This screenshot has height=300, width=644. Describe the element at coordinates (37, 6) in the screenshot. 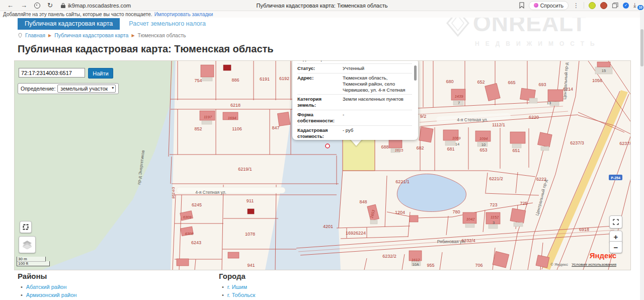

I see `site-info-icon` at that location.